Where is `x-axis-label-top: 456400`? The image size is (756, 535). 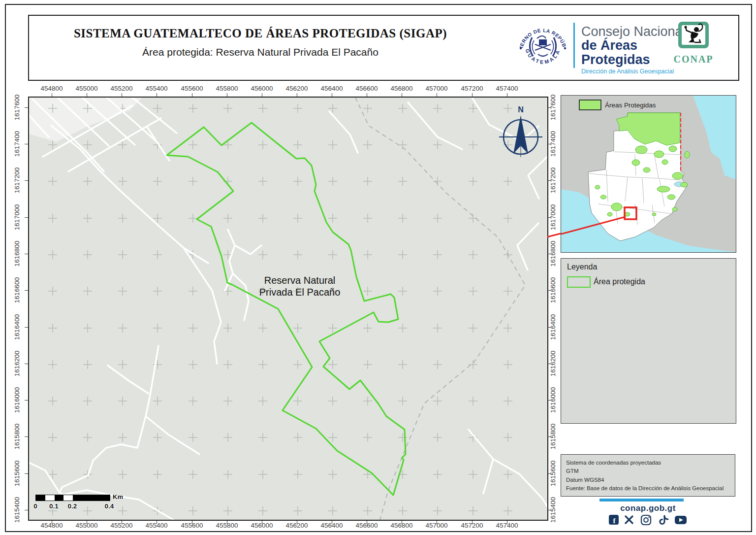
x-axis-label-top: 456400 is located at coordinates (332, 89).